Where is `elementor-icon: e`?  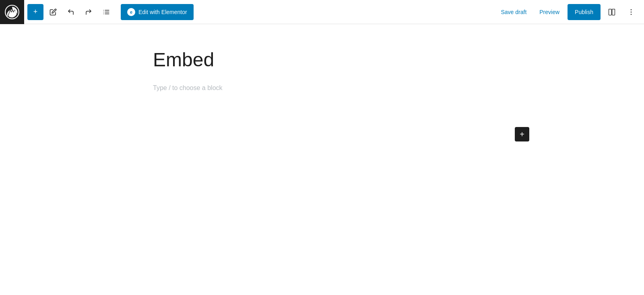
elementor-icon: e is located at coordinates (131, 12).